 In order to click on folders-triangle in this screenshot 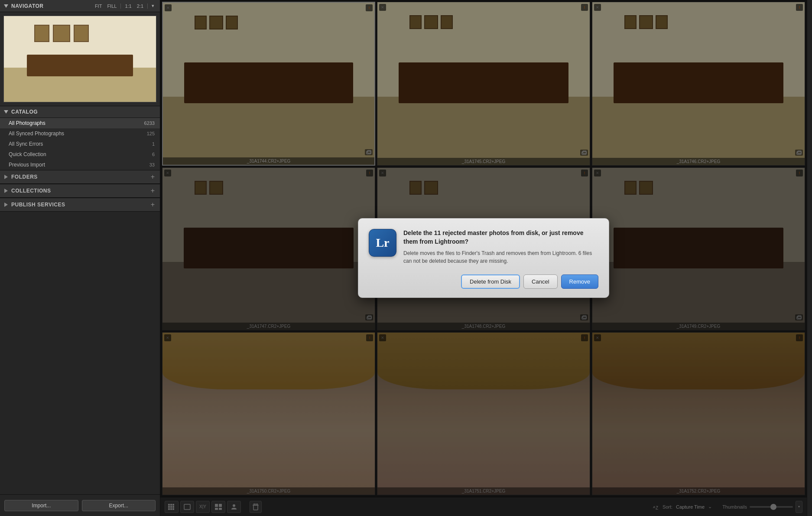, I will do `click(6, 177)`.